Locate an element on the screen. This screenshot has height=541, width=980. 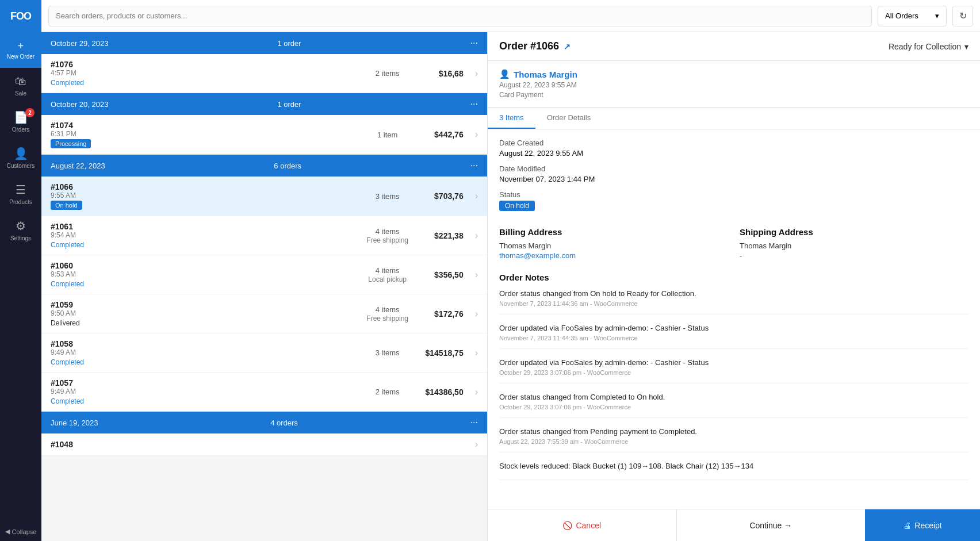
sale-icon: 🛍 is located at coordinates (21, 82).